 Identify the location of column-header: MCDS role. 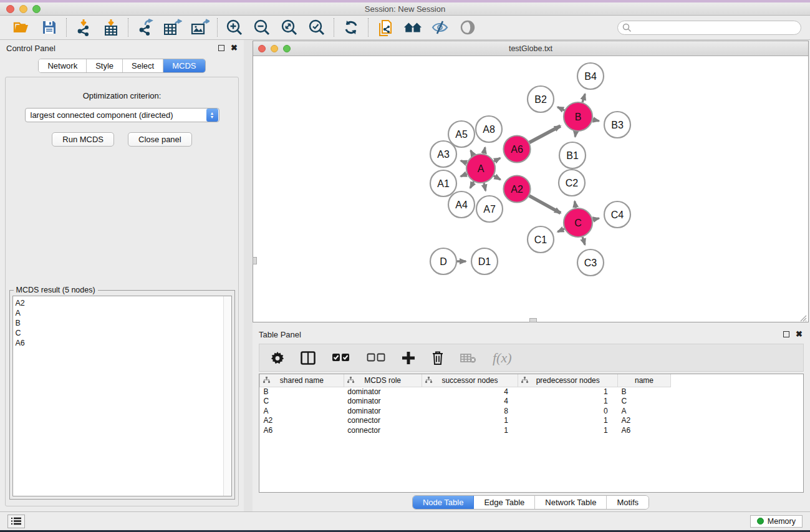
(383, 380).